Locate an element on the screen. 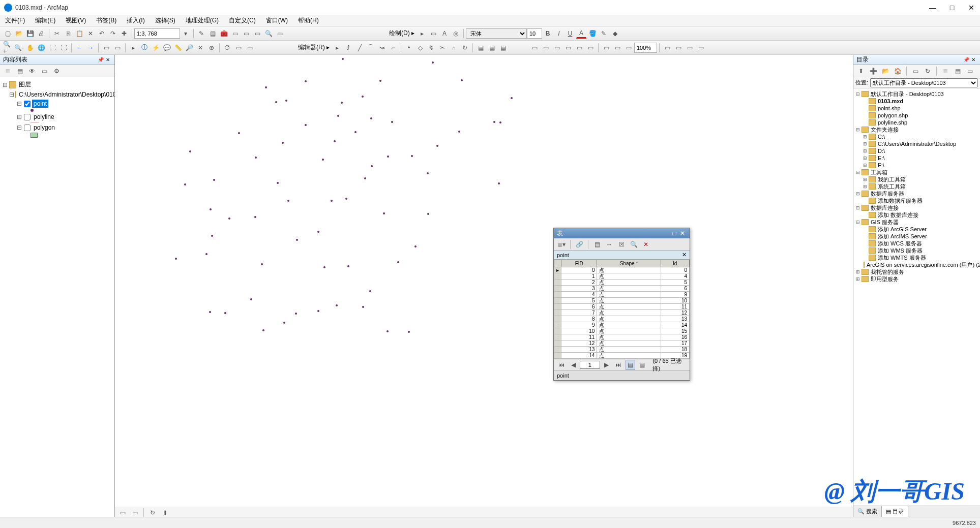 The width and height of the screenshot is (980, 528). catalog-node: 添加 ArcGIS Server is located at coordinates (916, 229).